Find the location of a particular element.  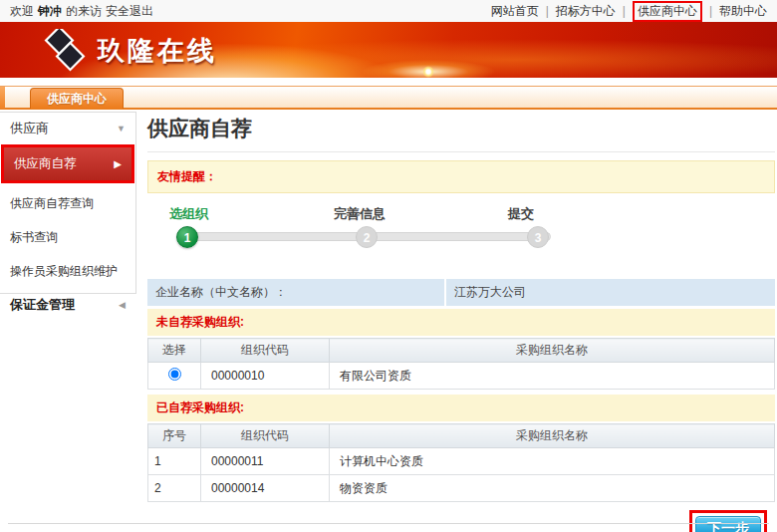

org-code-cell: 00000014 is located at coordinates (265, 488).